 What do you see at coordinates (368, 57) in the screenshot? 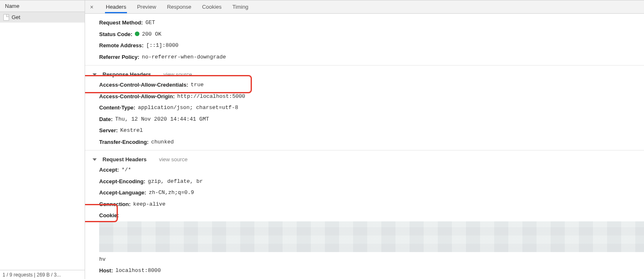
I see `general-row-refpolicy: Referrer Policy: no-referrer-when-downgr…` at bounding box center [368, 57].